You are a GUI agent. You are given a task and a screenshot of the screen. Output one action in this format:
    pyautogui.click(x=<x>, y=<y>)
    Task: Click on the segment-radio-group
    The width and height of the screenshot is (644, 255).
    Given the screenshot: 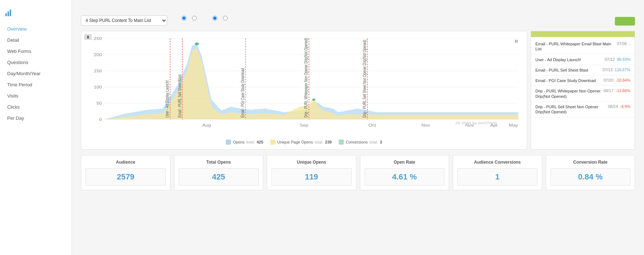 What is the action you would take?
    pyautogui.click(x=221, y=19)
    